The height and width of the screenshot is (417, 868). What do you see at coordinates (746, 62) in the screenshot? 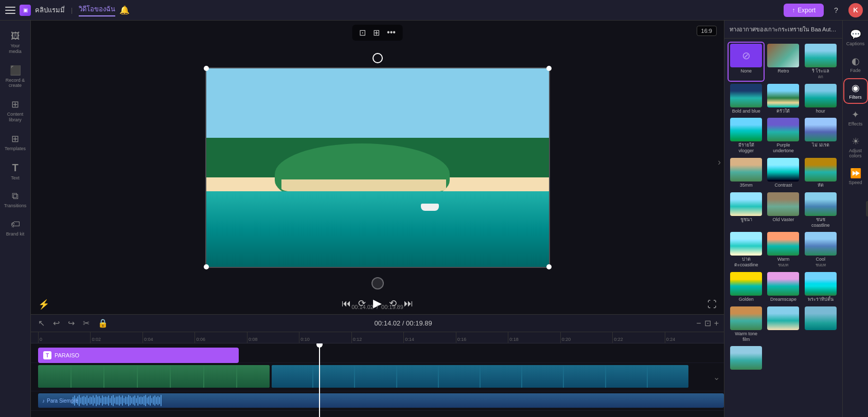
I see `filter-none: ⊘ None` at bounding box center [746, 62].